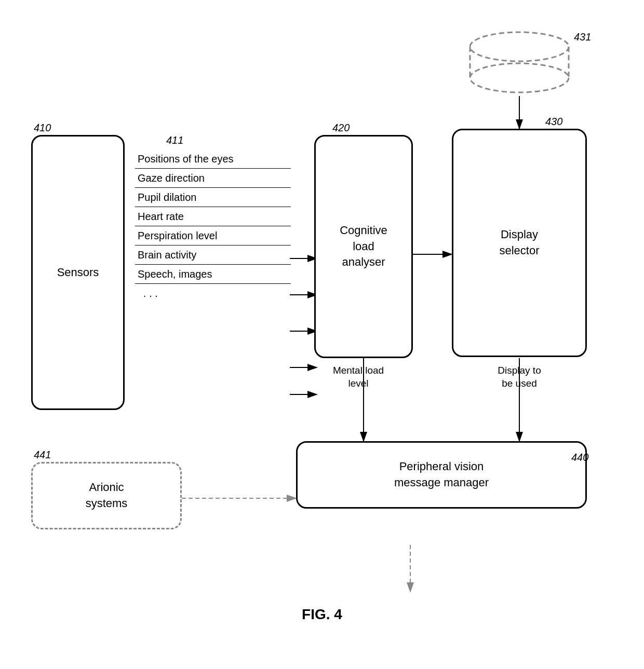  Describe the element at coordinates (213, 293) in the screenshot. I see `input-item-dots: . . .` at that location.